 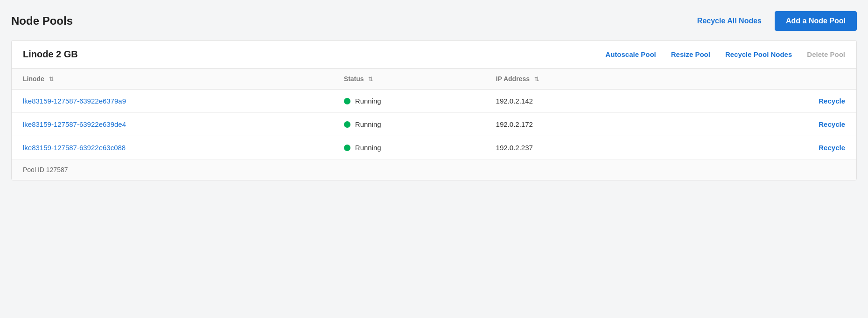 I want to click on delete-pool-button: Delete Pool, so click(x=826, y=54).